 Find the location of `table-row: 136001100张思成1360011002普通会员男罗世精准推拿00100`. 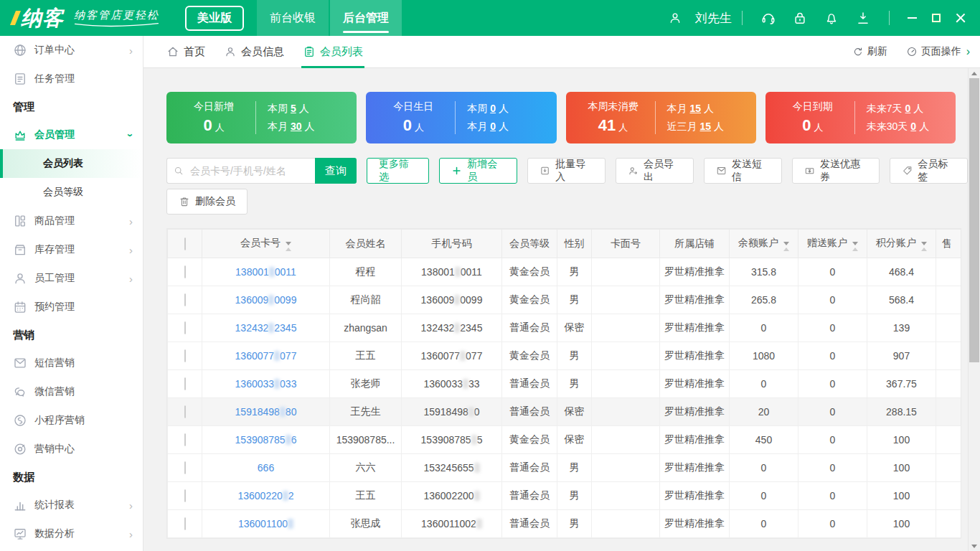

table-row: 136001100张思成1360011002普通会员男罗世精准推拿00100 is located at coordinates (565, 524).